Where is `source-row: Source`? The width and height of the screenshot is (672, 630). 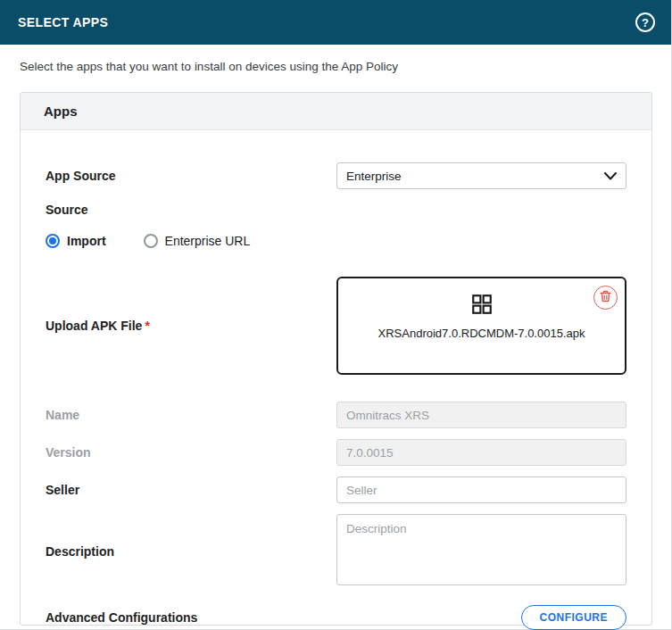 source-row: Source is located at coordinates (336, 210).